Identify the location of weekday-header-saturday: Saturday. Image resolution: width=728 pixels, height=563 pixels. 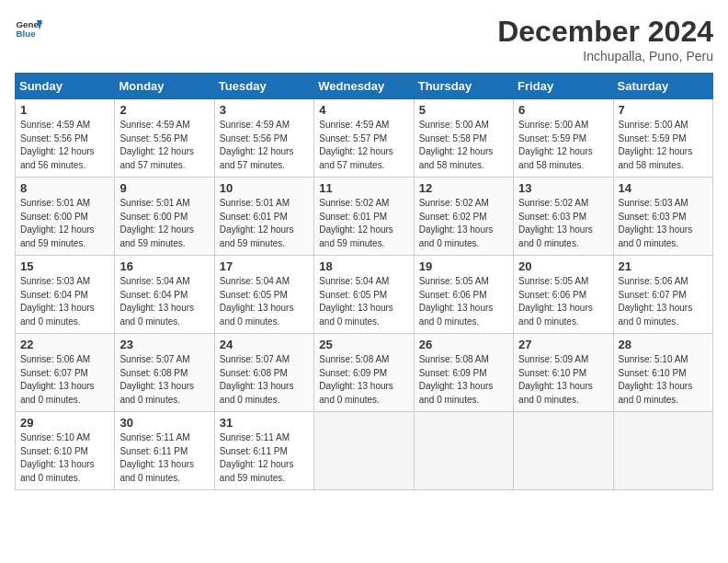
(663, 86).